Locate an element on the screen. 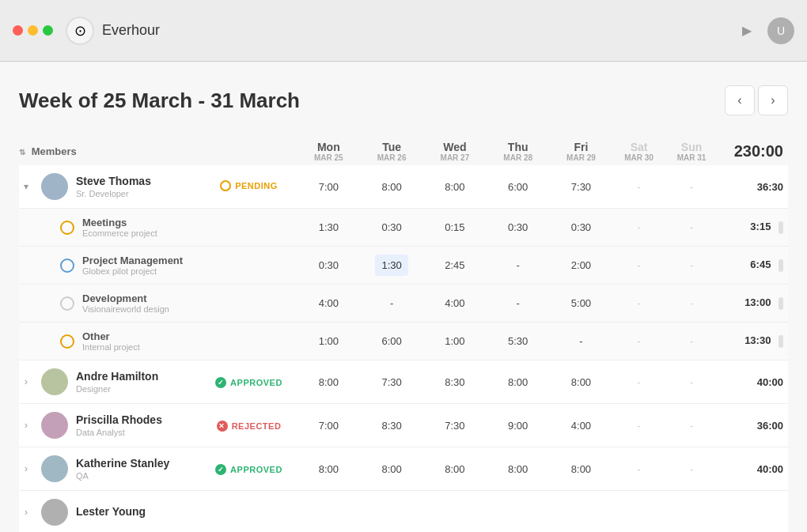  member-name: Andre Hamilton is located at coordinates (117, 376).